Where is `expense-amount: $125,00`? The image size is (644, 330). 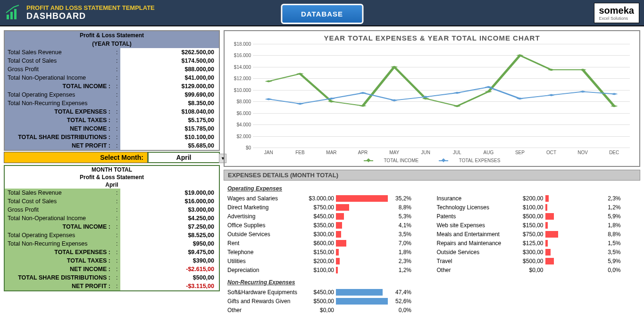 expense-amount: $125,00 is located at coordinates (527, 243).